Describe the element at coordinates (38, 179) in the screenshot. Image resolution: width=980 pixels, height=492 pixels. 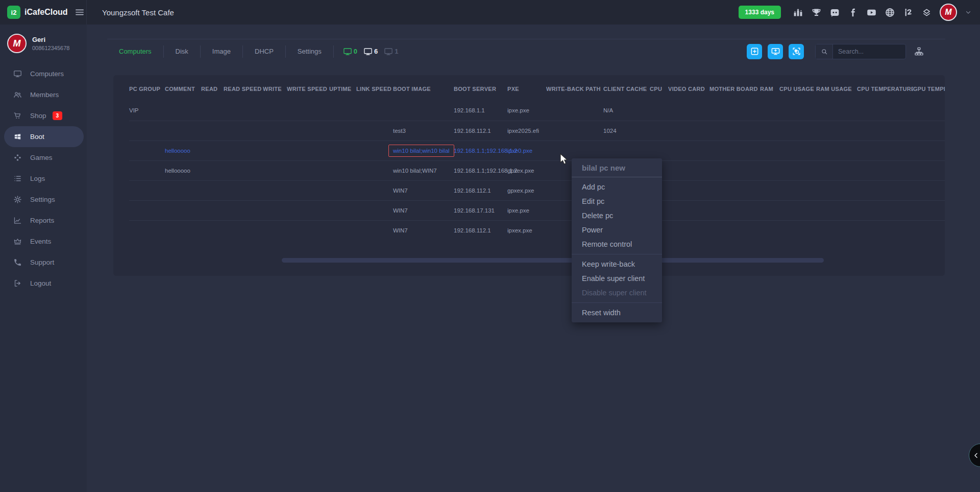
I see `sidebar-item-label: Logs` at that location.